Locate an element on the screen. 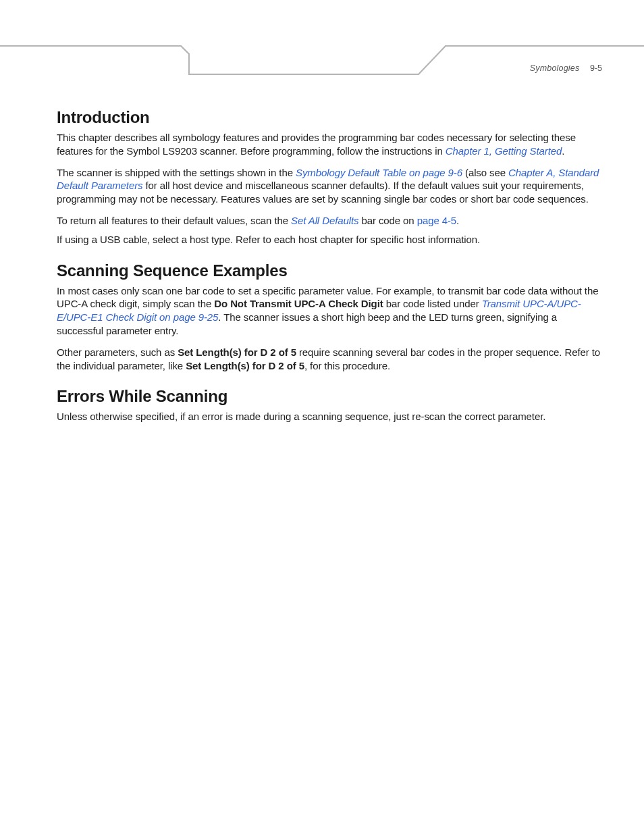 Image resolution: width=644 pixels, height=834 pixels. link-page-4-5: page 4-5 is located at coordinates (437, 220).